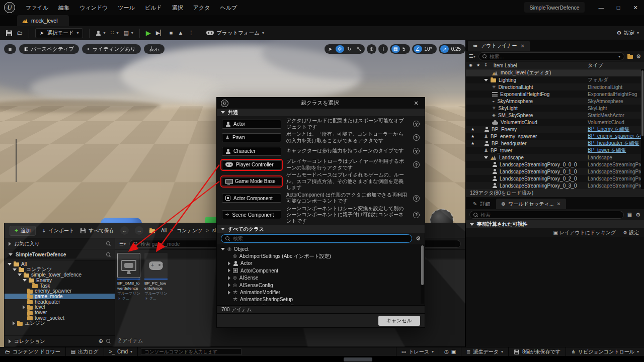 This screenshot has height=362, width=644. Describe the element at coordinates (321, 278) in the screenshot. I see `class-tree-row: ◎AISense` at that location.